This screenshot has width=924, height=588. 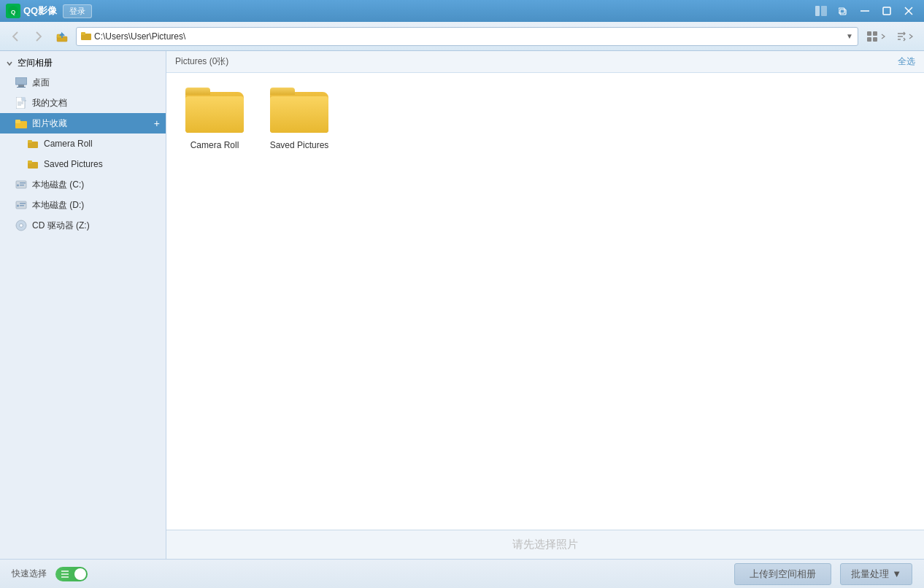 What do you see at coordinates (782, 574) in the screenshot?
I see `upload-button: 上传到空间相册` at bounding box center [782, 574].